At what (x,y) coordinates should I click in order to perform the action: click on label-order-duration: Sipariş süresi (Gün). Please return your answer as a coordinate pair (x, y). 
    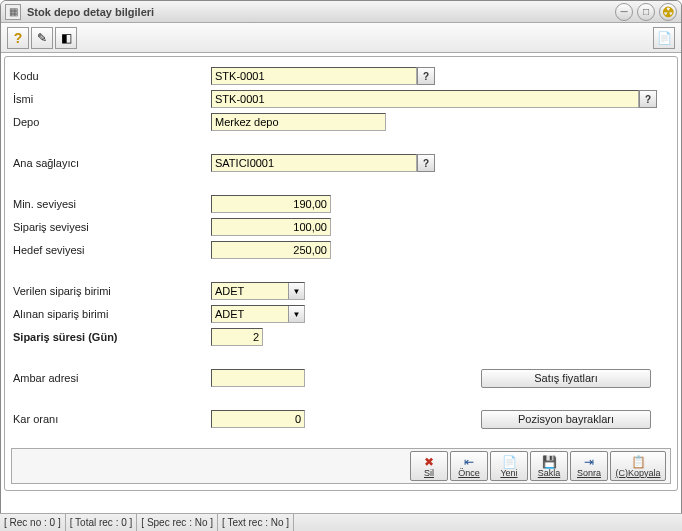
    Looking at the image, I should click on (112, 337).